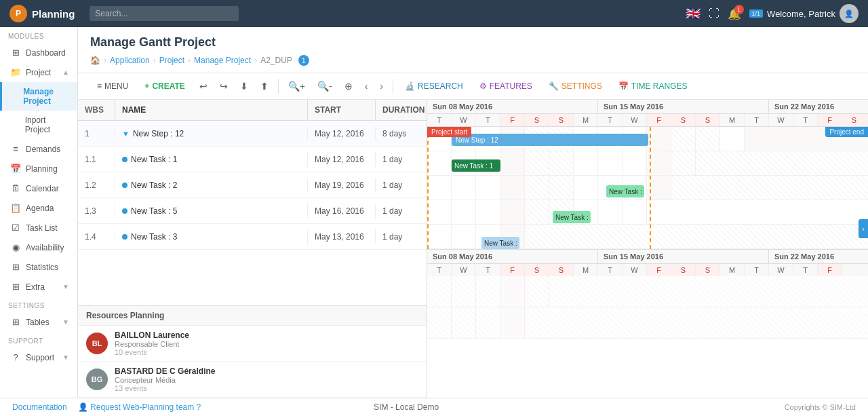 This screenshot has width=868, height=416. I want to click on breadcrumb: 🏠 › Application › Project › Manage Proje…, so click(473, 60).